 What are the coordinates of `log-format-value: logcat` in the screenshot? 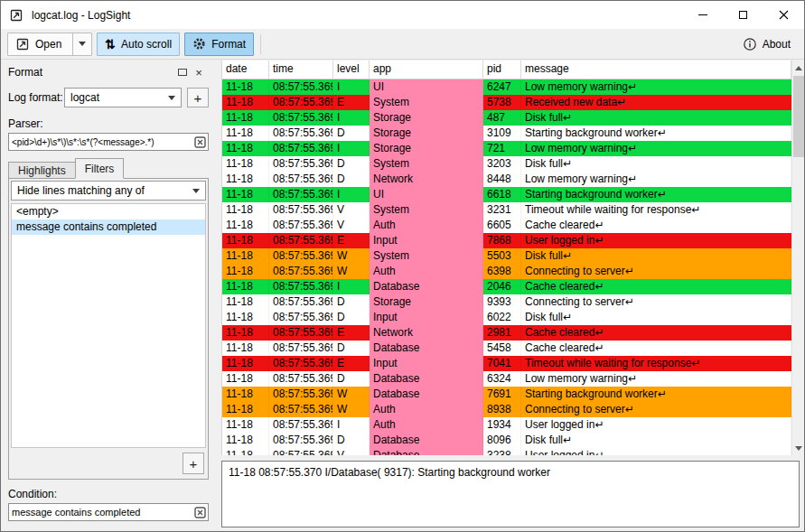 It's located at (85, 98).